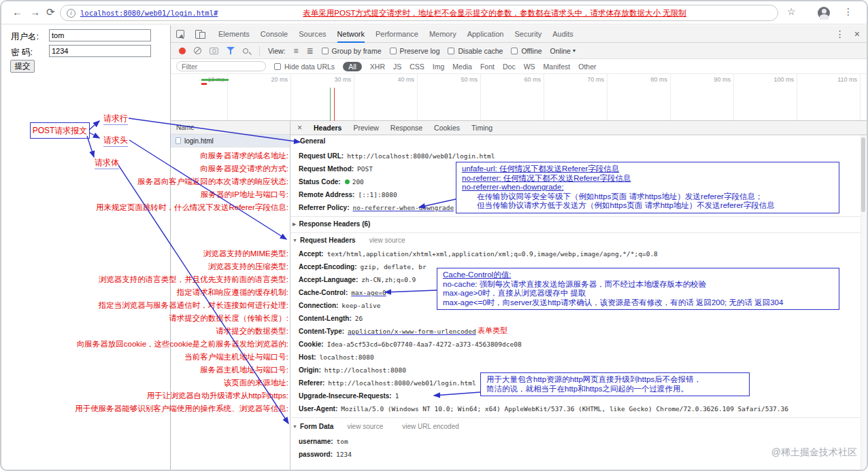  Describe the element at coordinates (578, 128) in the screenshot. I see `detail-tabbar: × Headers Preview Response Cookies Timin…` at that location.